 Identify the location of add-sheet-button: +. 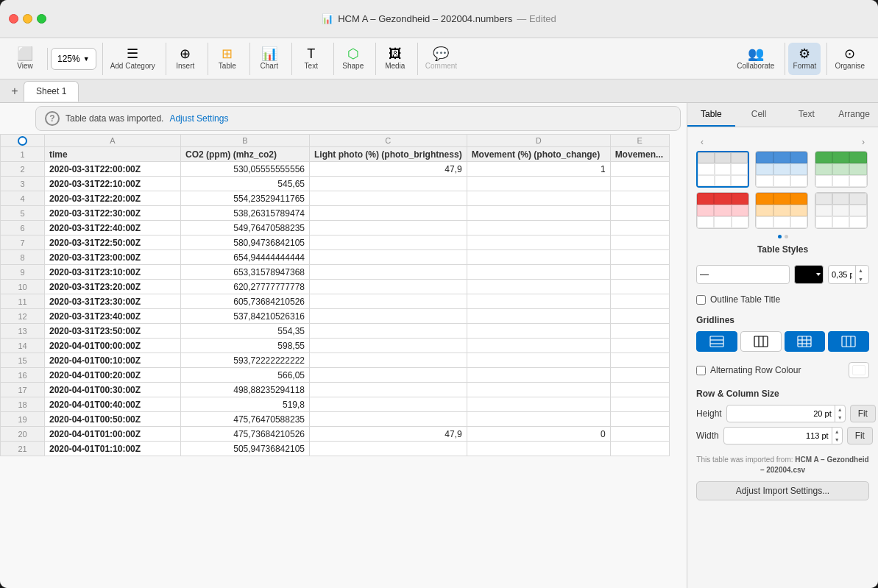
(15, 91).